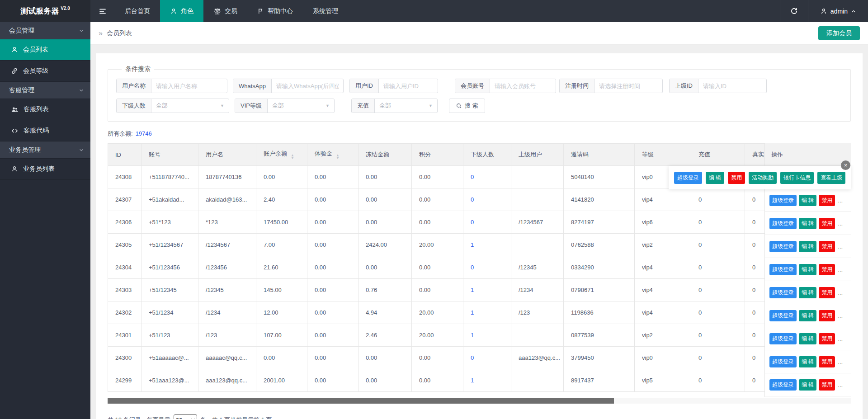  What do you see at coordinates (523, 86) in the screenshot?
I see `account-input` at bounding box center [523, 86].